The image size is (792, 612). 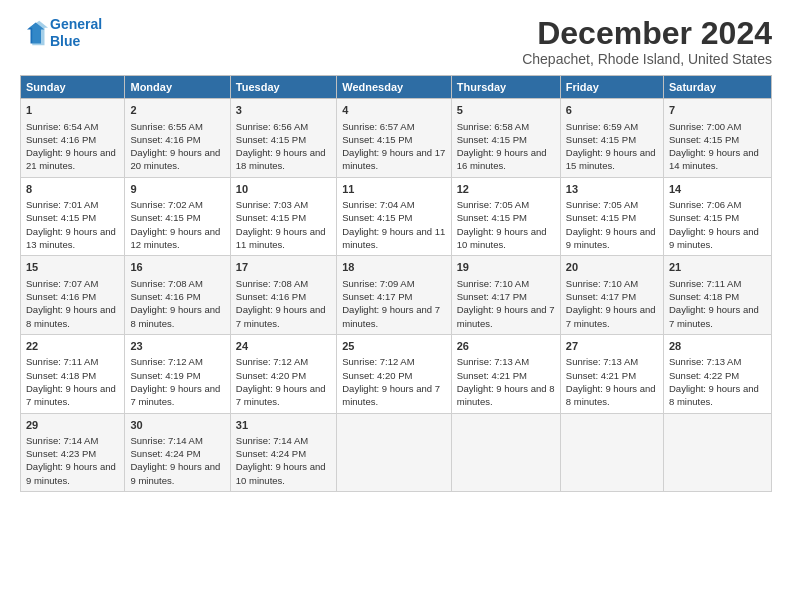 What do you see at coordinates (396, 296) in the screenshot?
I see `week-row-3: 15Sunrise: 7:07 AMSunset: 4:16 PMDayligh…` at bounding box center [396, 296].